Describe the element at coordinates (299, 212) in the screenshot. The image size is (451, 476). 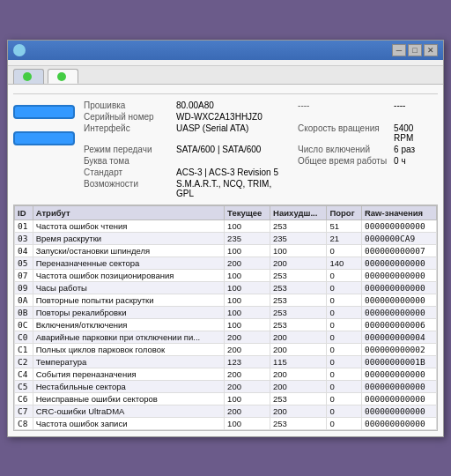
I see `attr-col-header: Наихудш...` at that location.